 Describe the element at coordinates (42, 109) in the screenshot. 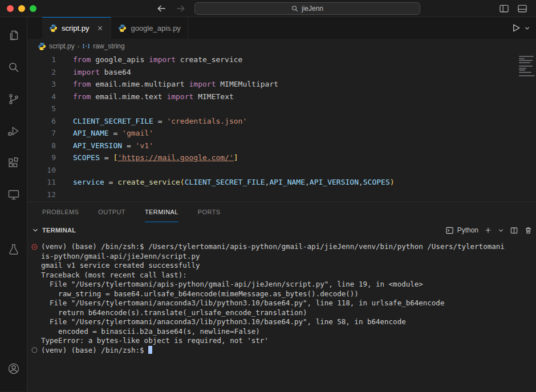

I see `line-number: 5` at that location.